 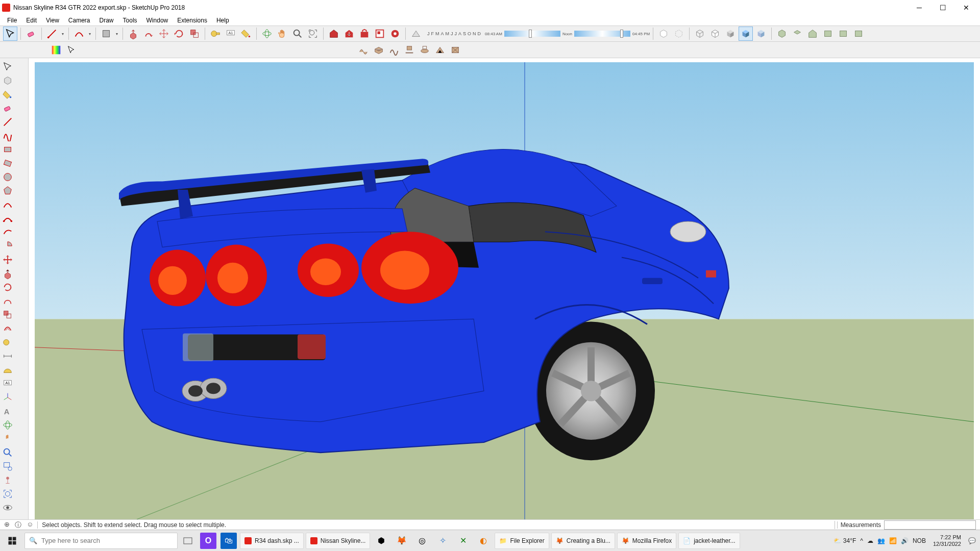 I want to click on paint-bucket-tool-l, so click(x=7, y=94).